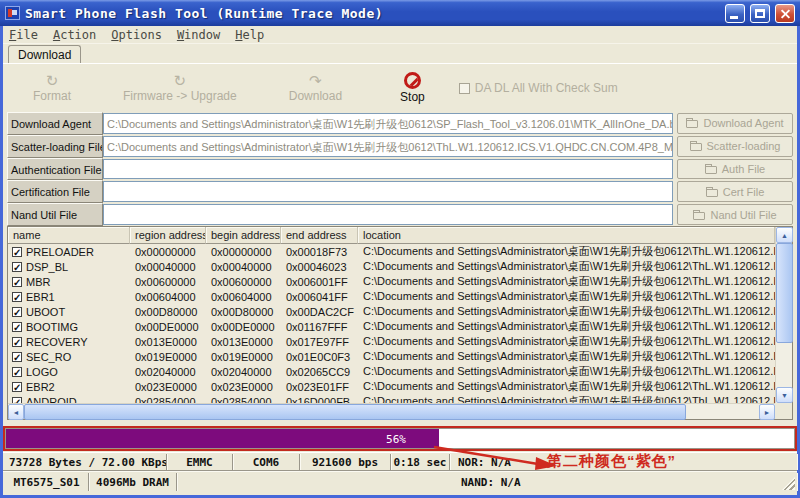 Image resolution: width=800 pixels, height=498 pixels. I want to click on table-row: SEC_RO0x019E00000x019E00000x01E0C0F3C:\D…, so click(392, 356).